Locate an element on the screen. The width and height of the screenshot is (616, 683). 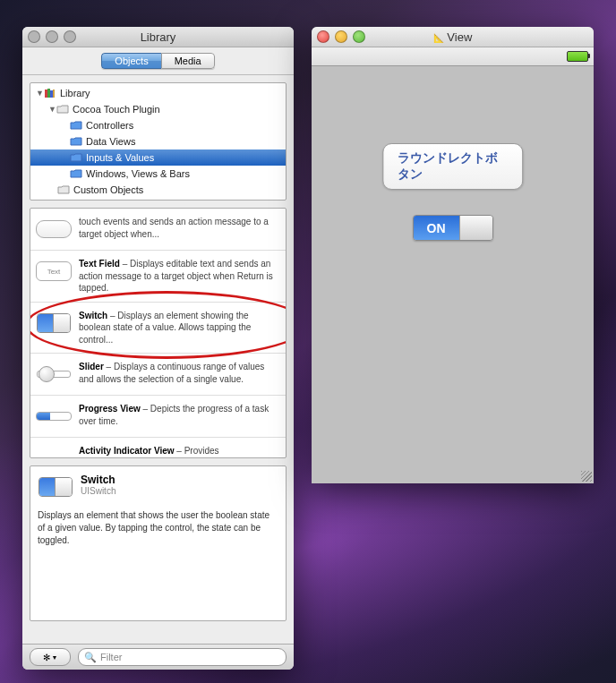
item-name: Slider is located at coordinates (91, 367).